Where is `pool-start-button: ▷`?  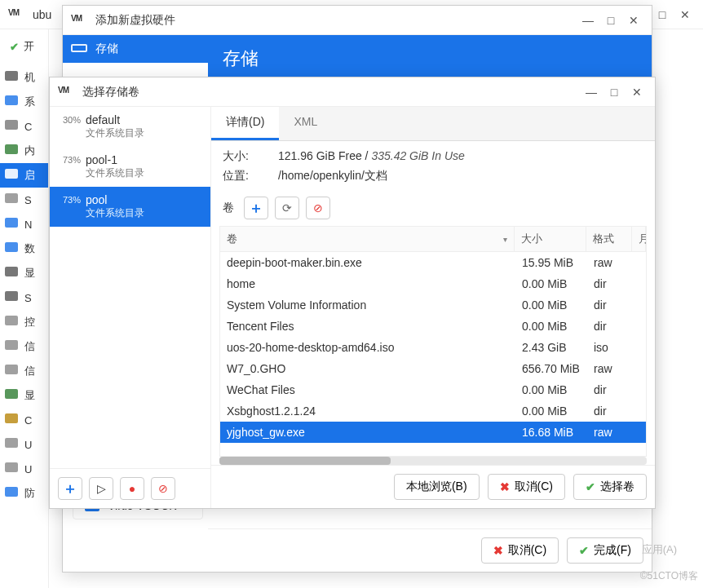 pool-start-button: ▷ is located at coordinates (101, 489).